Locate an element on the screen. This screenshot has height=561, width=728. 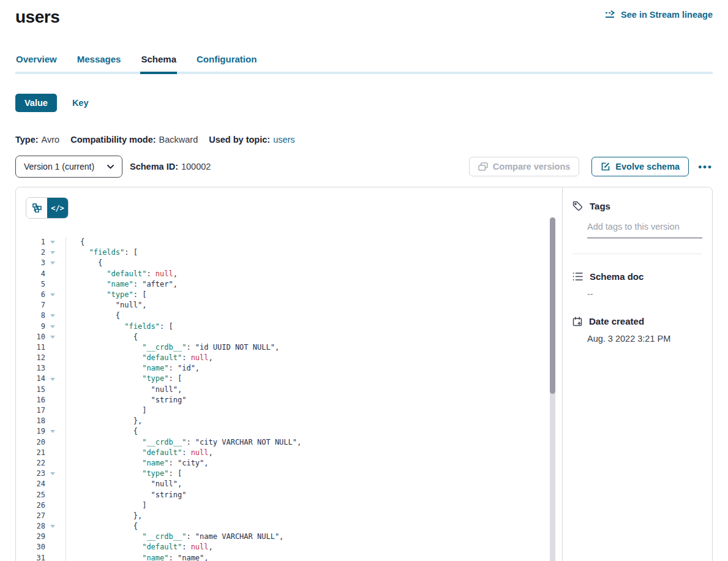
line-number: 1 is located at coordinates (31, 243).